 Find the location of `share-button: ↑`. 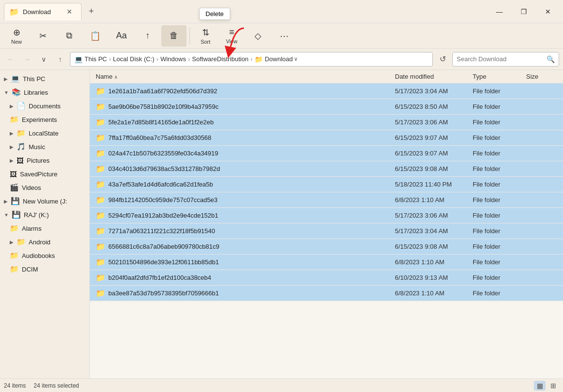

share-button: ↑ is located at coordinates (148, 36).